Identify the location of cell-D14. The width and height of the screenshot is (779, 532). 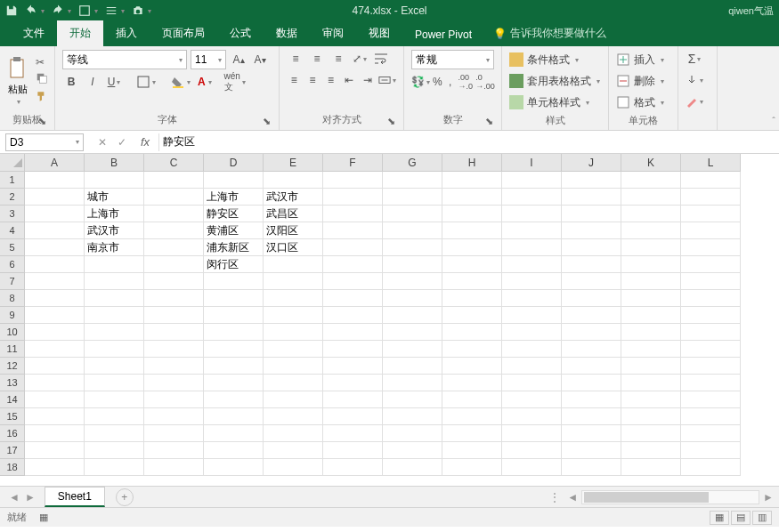
(233, 400).